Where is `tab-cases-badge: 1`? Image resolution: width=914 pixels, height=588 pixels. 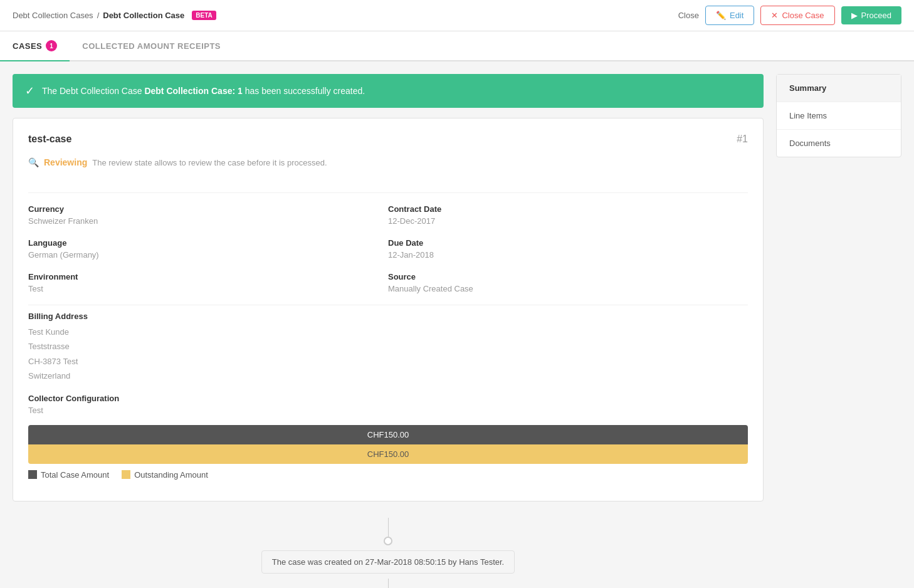
tab-cases-badge: 1 is located at coordinates (51, 46).